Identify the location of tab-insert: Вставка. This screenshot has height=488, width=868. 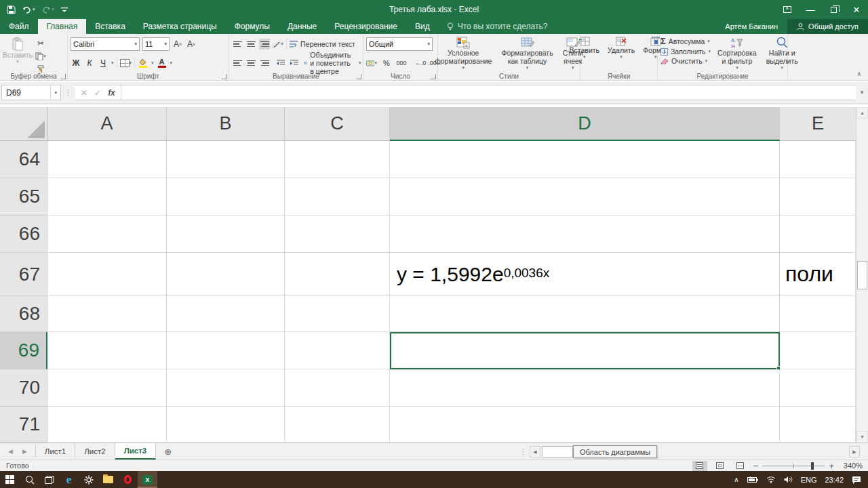
(110, 26).